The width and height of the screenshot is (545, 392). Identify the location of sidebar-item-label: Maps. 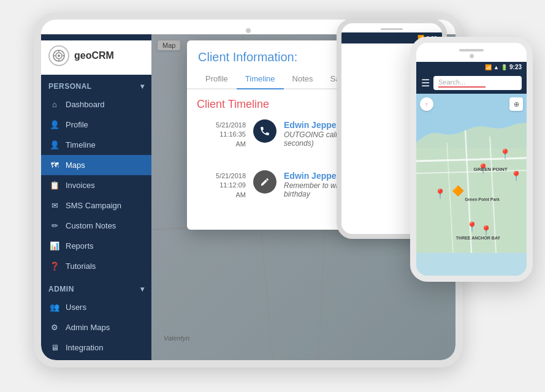
(75, 165).